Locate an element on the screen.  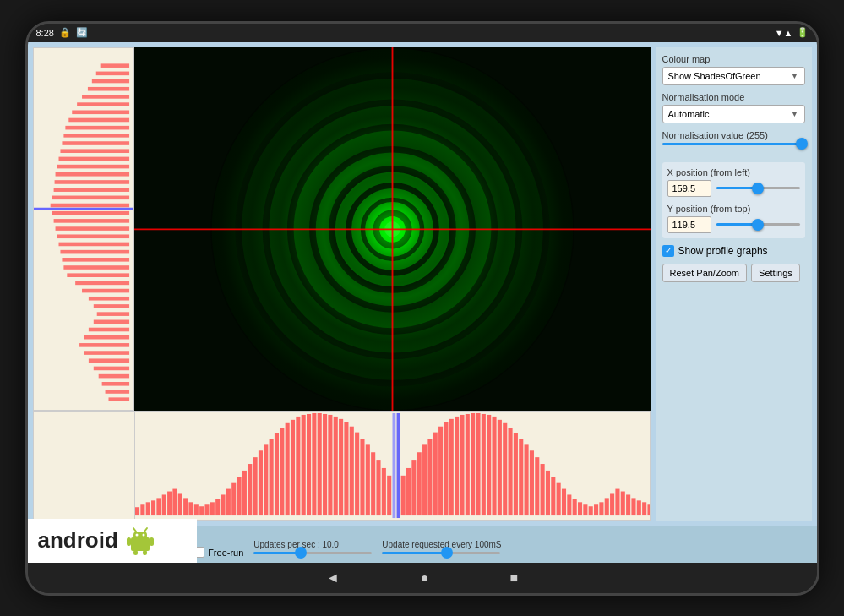
corner-svg is located at coordinates (84, 466).